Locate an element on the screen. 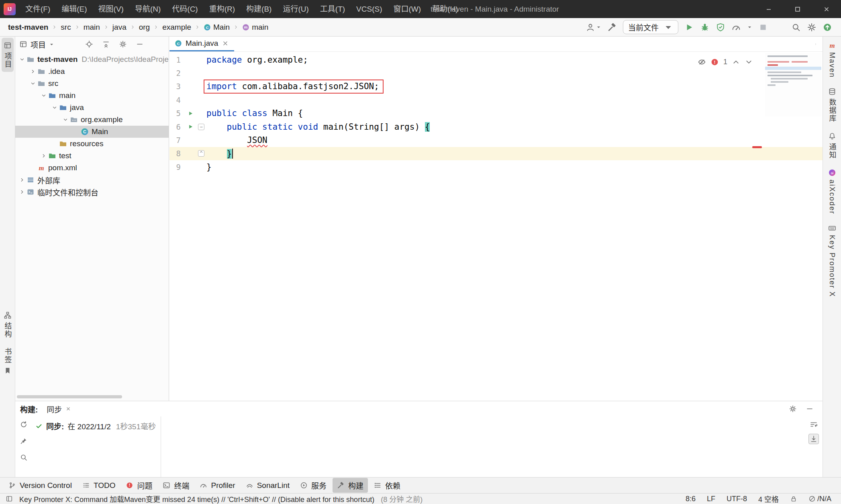 This screenshot has height=504, width=841. stripe-item-Key Promoter X: Key Promoter X is located at coordinates (832, 261).